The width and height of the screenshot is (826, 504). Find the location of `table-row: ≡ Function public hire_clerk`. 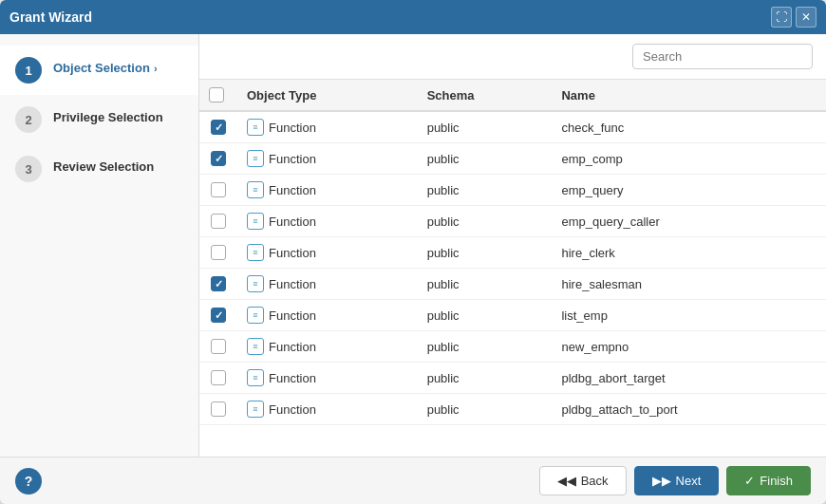

table-row: ≡ Function public hire_clerk is located at coordinates (513, 252).